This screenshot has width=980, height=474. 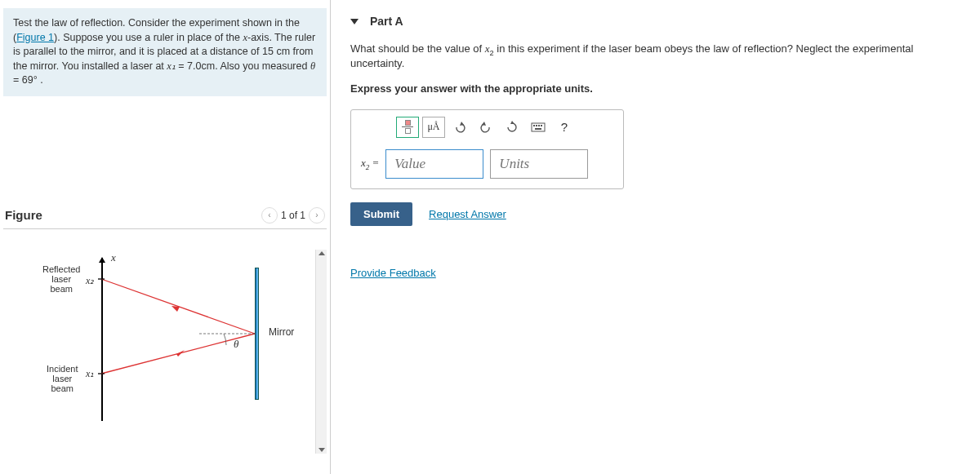 I want to click on request-answer-link: Request Answer, so click(x=467, y=214).